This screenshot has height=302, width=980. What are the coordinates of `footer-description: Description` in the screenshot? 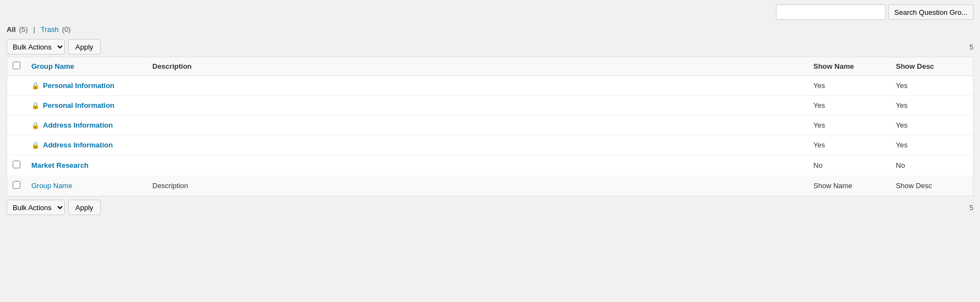 It's located at (477, 186).